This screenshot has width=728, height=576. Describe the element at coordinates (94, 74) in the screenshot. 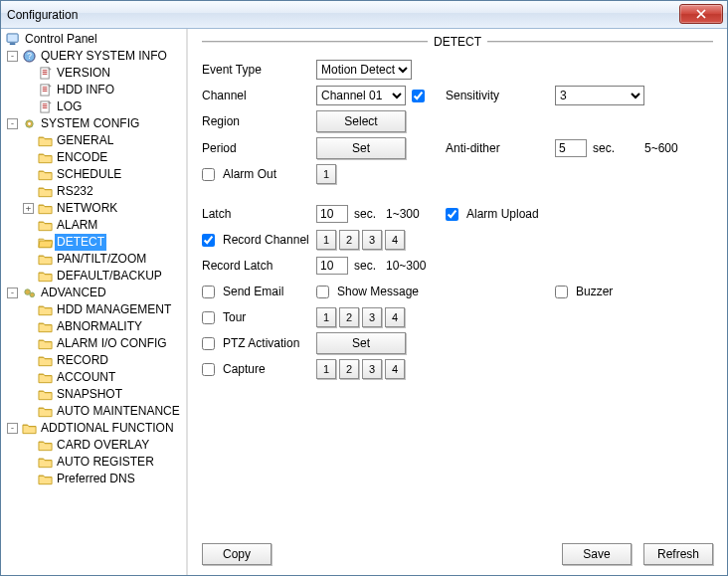

I see `tree-item: VERSION` at that location.